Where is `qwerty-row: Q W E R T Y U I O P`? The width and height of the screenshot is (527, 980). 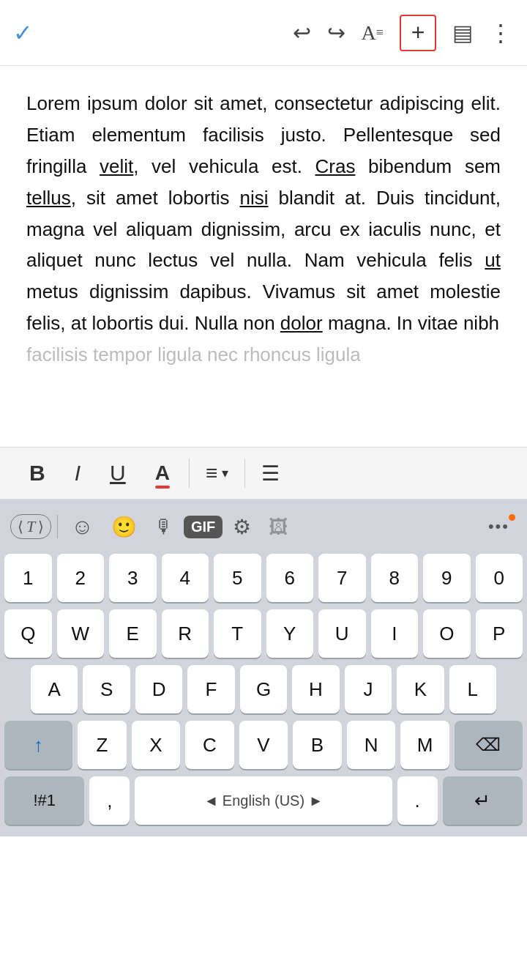 qwerty-row: Q W E R T Y U I O P is located at coordinates (264, 634).